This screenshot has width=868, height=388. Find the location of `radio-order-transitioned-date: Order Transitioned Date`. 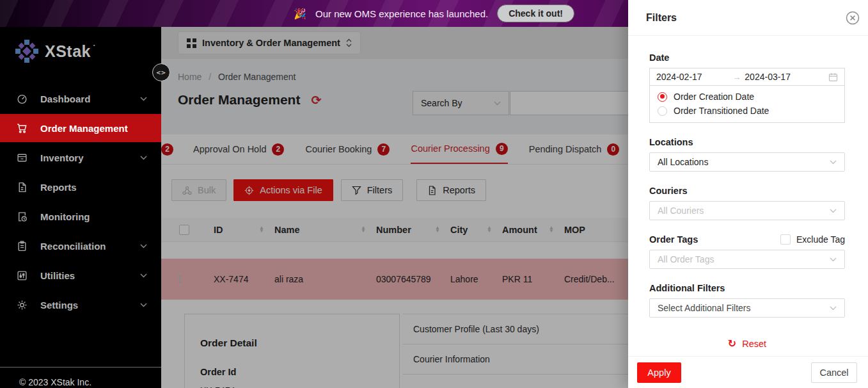

radio-order-transitioned-date: Order Transitioned Date is located at coordinates (747, 111).